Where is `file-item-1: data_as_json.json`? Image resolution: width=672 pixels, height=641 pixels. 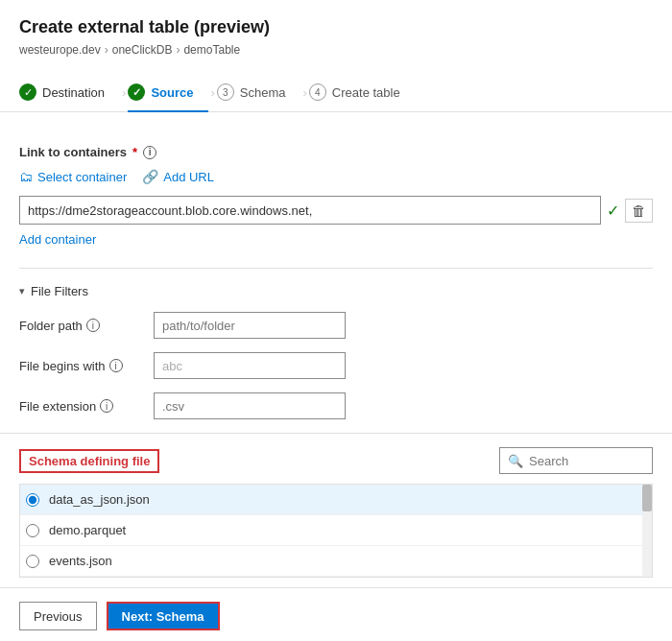 file-item-1: data_as_json.json is located at coordinates (336, 500).